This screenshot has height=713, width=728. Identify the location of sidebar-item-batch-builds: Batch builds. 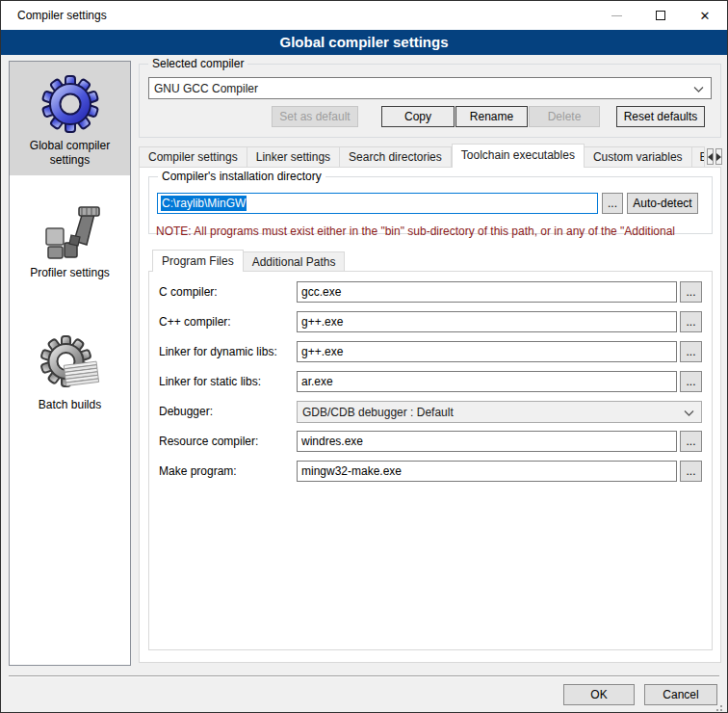
(69, 370).